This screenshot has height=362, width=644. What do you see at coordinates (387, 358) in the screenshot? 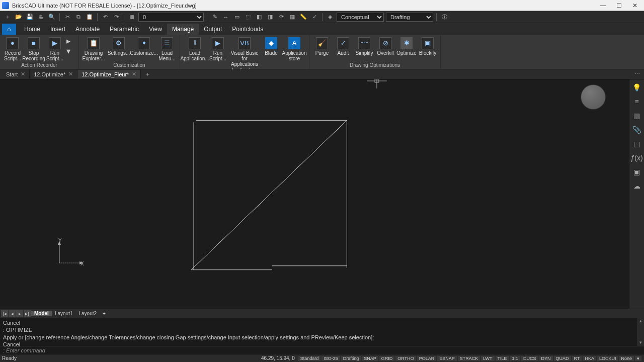
I see `toggle-grid: GRID` at bounding box center [387, 358].